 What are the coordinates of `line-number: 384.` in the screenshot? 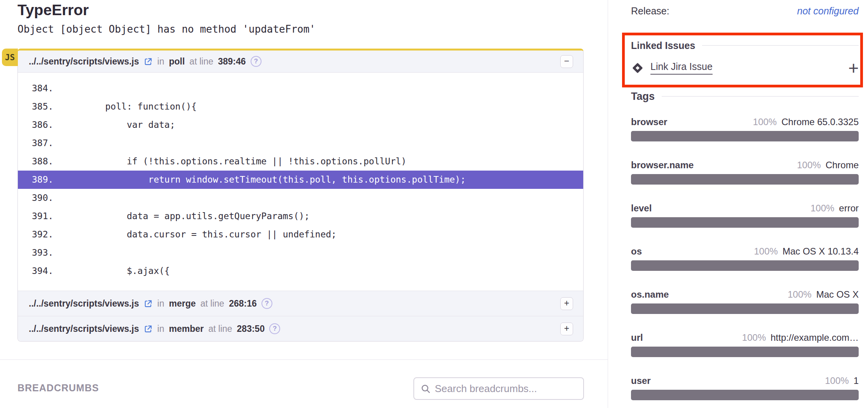 It's located at (47, 89).